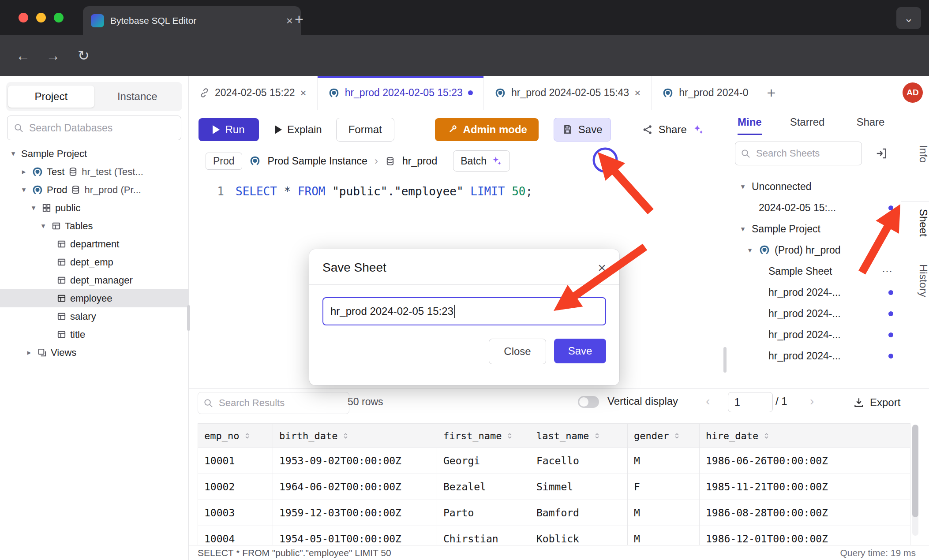 The height and width of the screenshot is (560, 929). I want to click on table-row: 10001 1953-09-02T00:00:00Z Georgi Facell…, so click(554, 461).